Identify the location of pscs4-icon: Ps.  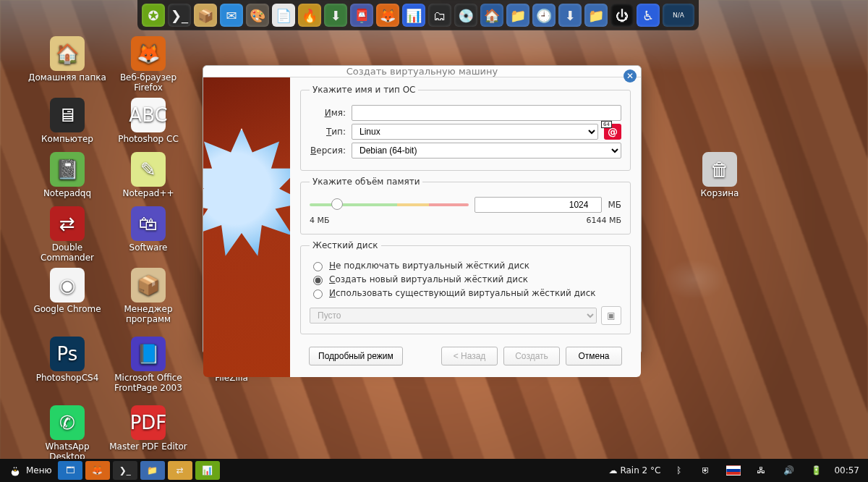
(67, 354).